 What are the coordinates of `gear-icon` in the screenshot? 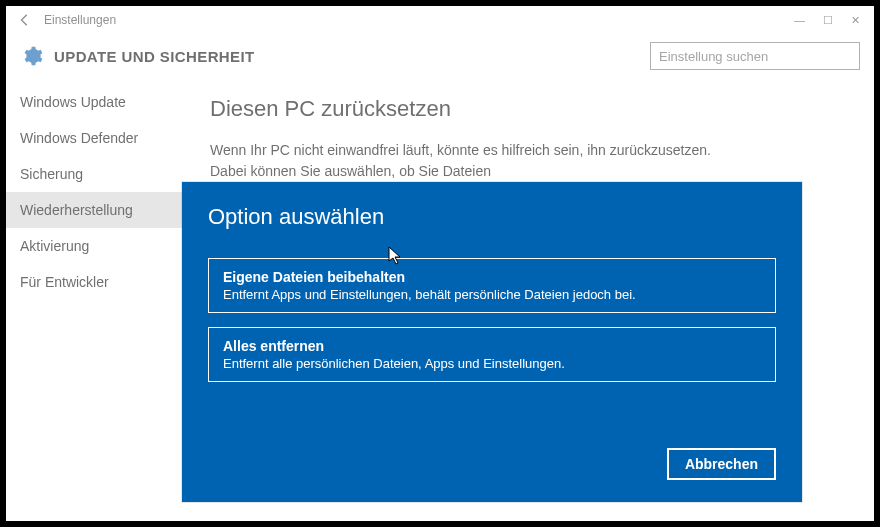 It's located at (32, 56).